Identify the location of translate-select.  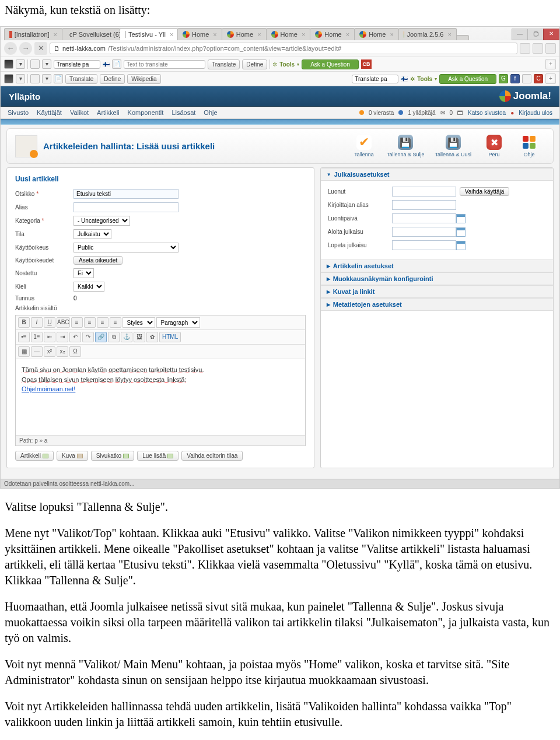
(375, 79).